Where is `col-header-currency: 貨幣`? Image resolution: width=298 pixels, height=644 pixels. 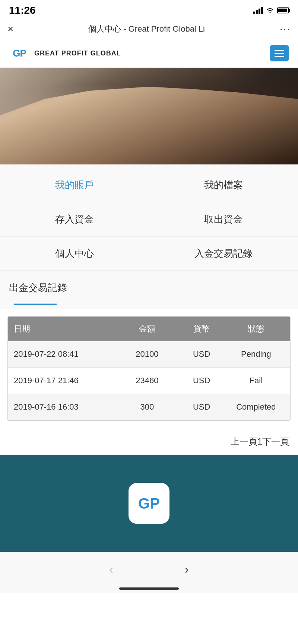 col-header-currency: 貨幣 is located at coordinates (202, 329).